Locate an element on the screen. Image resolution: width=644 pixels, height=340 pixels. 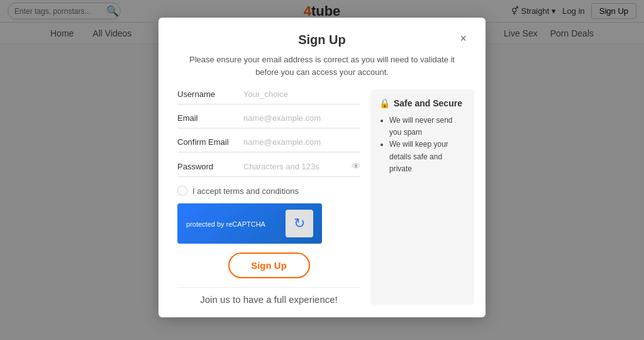
recaptcha-logo: ↻ is located at coordinates (299, 224).